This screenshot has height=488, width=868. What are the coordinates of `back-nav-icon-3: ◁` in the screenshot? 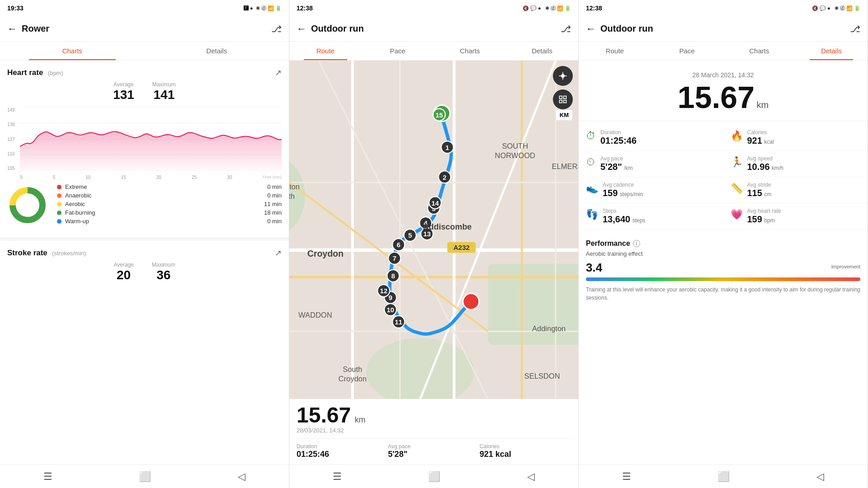 It's located at (820, 477).